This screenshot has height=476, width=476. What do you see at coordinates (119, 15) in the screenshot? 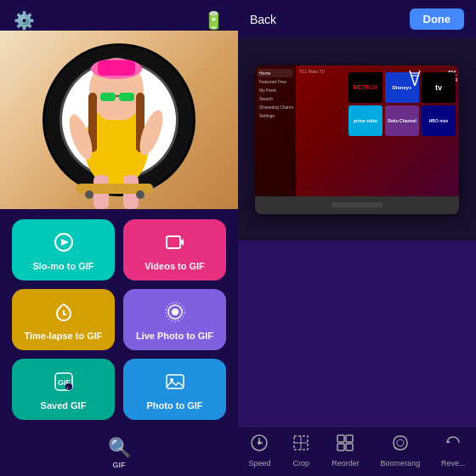
I see `left-header: ⚙️ 🔋` at bounding box center [119, 15].